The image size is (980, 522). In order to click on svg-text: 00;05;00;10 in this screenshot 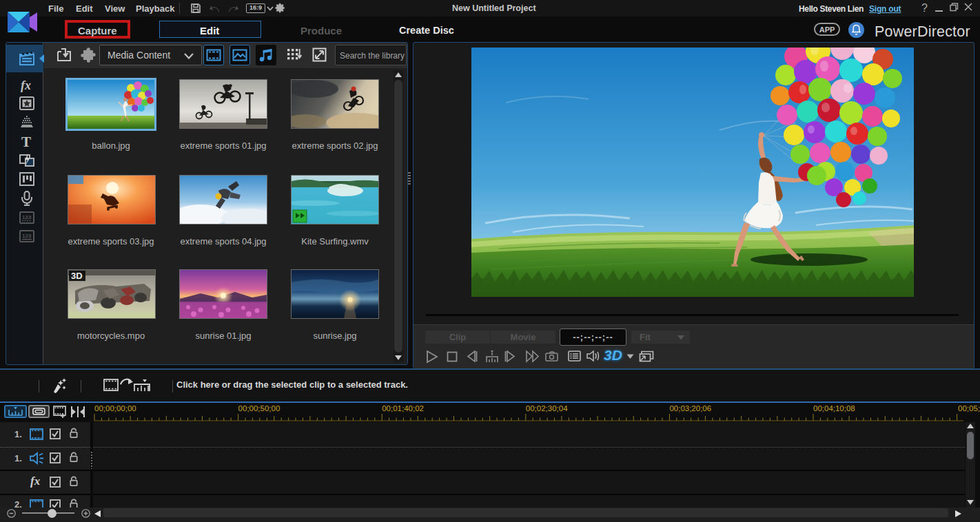, I will do `click(969, 408)`.